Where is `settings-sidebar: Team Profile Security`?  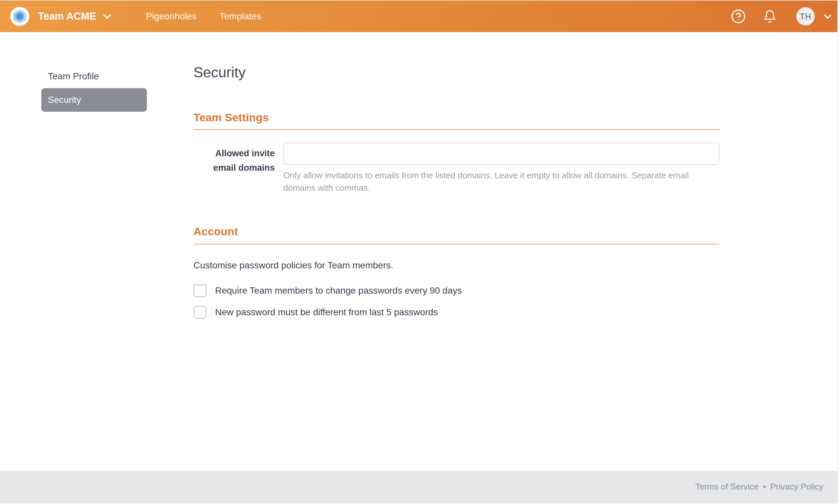 settings-sidebar: Team Profile Security is located at coordinates (94, 72).